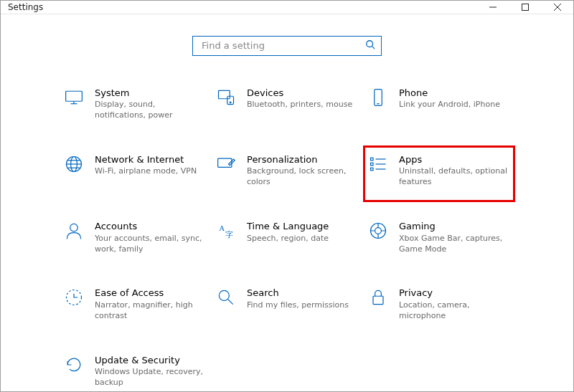  Describe the element at coordinates (151, 226) in the screenshot. I see `tile-title: Accounts` at that location.